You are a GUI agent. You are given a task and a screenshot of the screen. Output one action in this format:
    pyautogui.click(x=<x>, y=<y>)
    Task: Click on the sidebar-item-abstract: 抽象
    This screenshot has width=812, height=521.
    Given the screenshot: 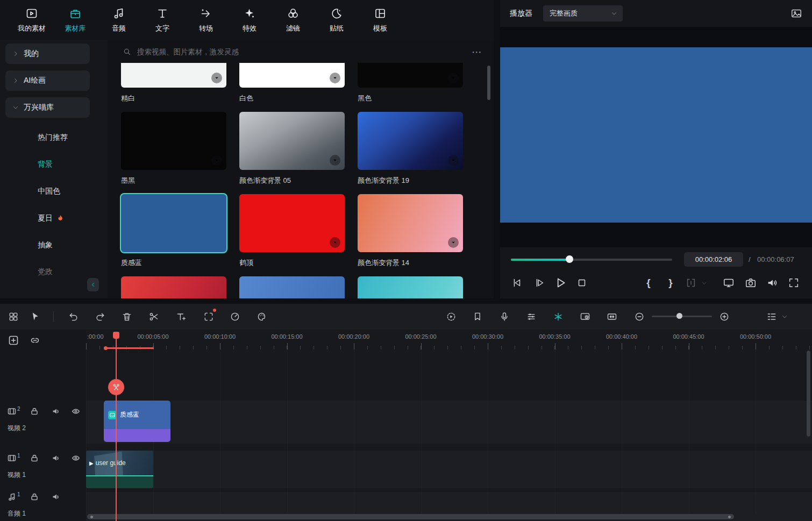 What is the action you would take?
    pyautogui.click(x=54, y=245)
    